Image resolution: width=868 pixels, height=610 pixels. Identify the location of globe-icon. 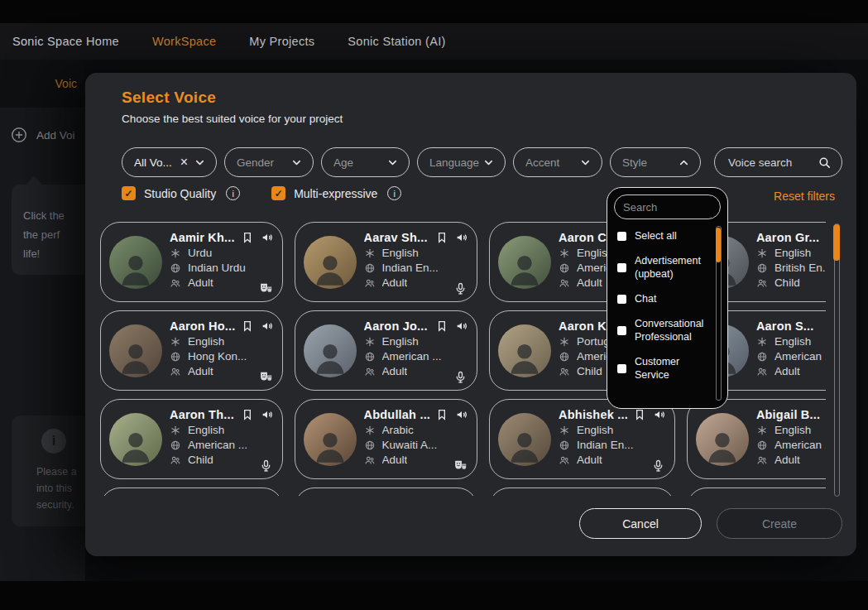
(762, 445).